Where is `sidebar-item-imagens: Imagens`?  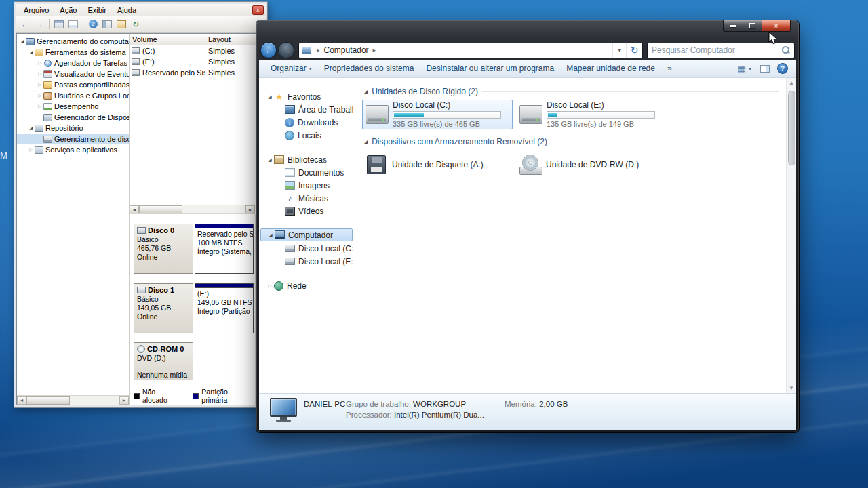 sidebar-item-imagens: Imagens is located at coordinates (307, 186).